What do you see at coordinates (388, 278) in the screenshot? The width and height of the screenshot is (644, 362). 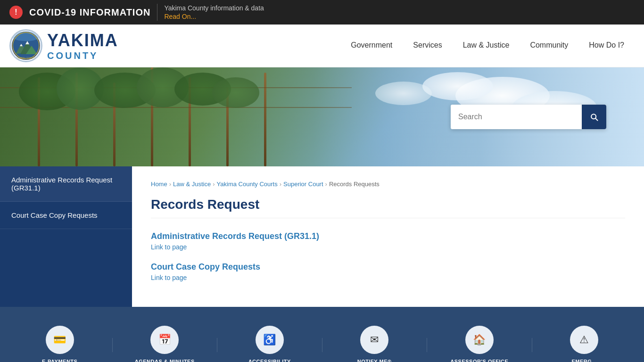 I see `section-court-link: Link to page` at bounding box center [388, 278].